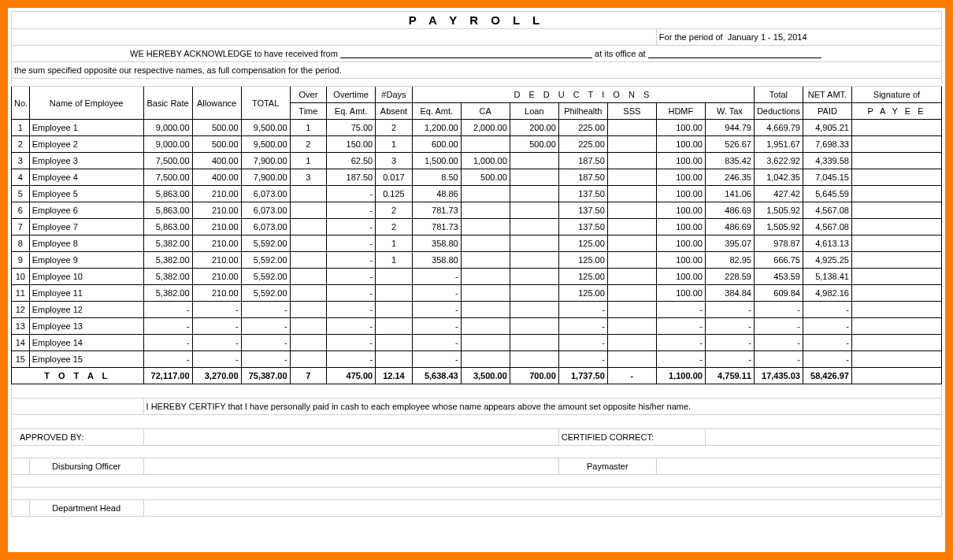 The width and height of the screenshot is (953, 560). What do you see at coordinates (168, 161) in the screenshot?
I see `cell: 7,500.00` at bounding box center [168, 161].